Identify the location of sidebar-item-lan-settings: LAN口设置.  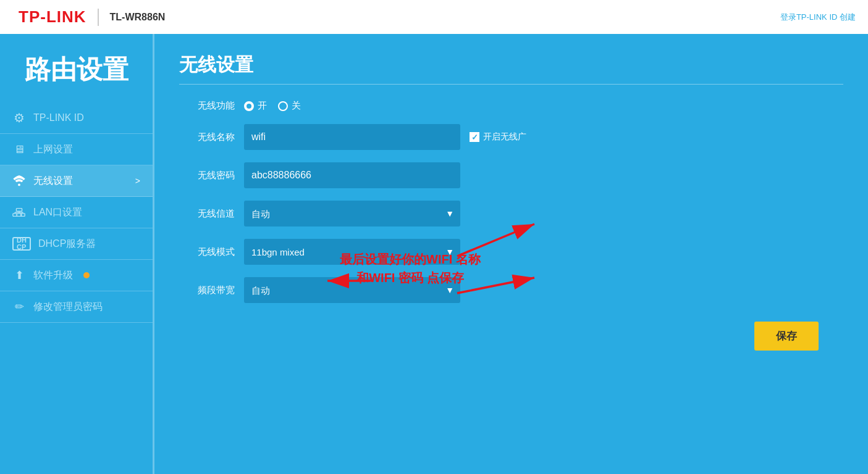
(77, 212).